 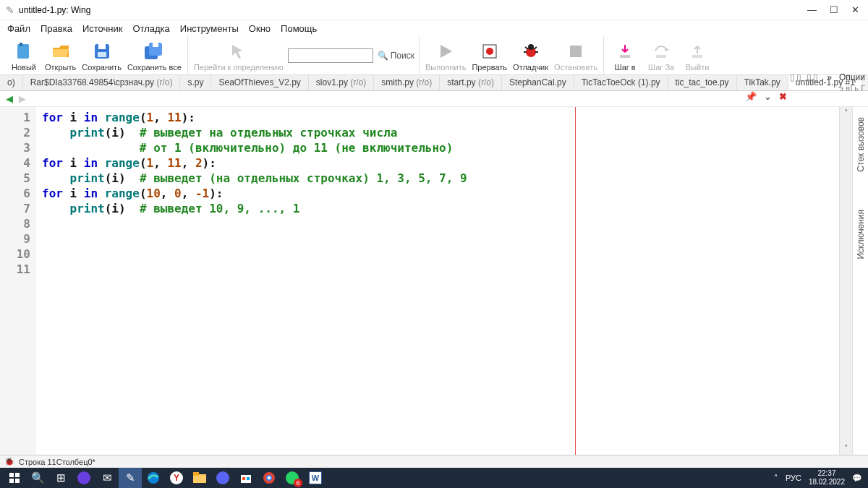 What do you see at coordinates (239, 55) in the screenshot?
I see `goto-def-button: Перейти к определению` at bounding box center [239, 55].